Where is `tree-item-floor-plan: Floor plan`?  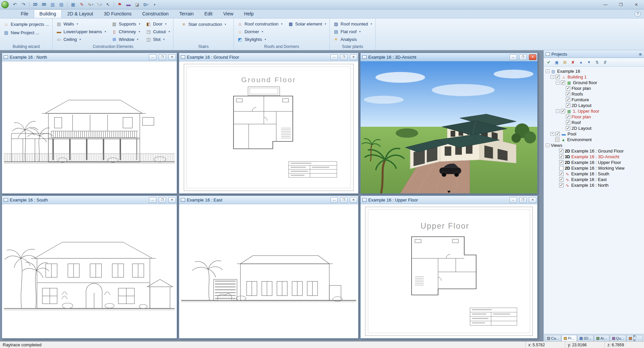
tree-item-floor-plan: Floor plan is located at coordinates (594, 89).